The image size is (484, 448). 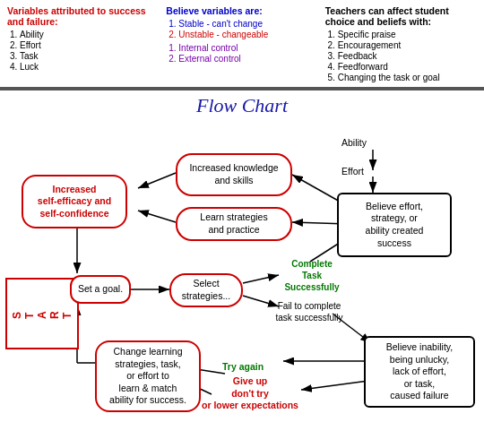 What do you see at coordinates (234, 175) in the screenshot?
I see `increased-knowledge-box: Increased knowledgeand skills` at bounding box center [234, 175].